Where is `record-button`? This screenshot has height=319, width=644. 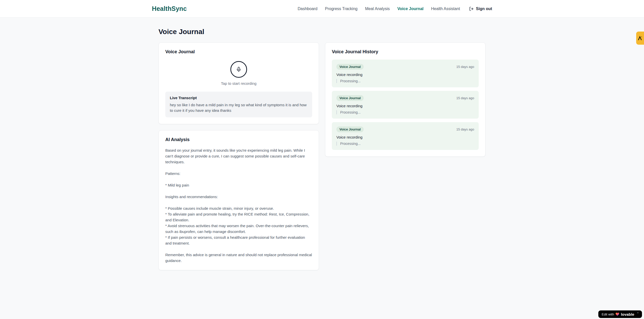
record-button is located at coordinates (239, 69).